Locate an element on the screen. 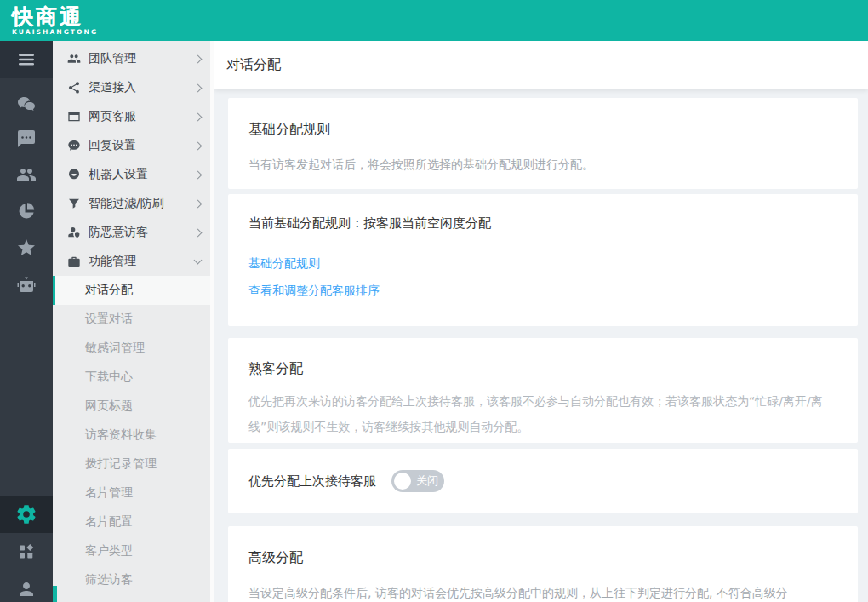  current-rule-text: 当前基础分配规则：按客服当前空闲度分配 is located at coordinates (543, 223).